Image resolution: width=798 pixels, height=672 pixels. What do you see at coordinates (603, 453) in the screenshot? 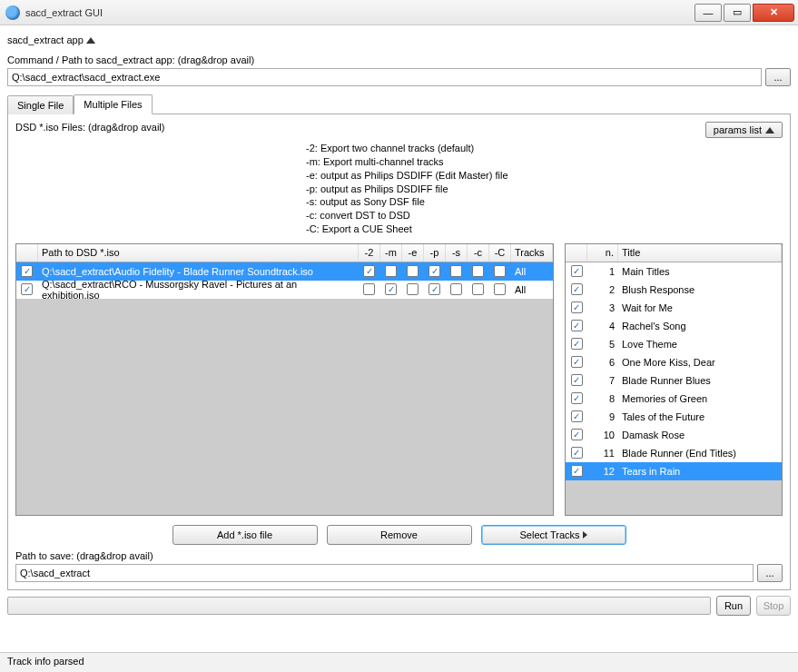
I see `track-number: 11` at bounding box center [603, 453].